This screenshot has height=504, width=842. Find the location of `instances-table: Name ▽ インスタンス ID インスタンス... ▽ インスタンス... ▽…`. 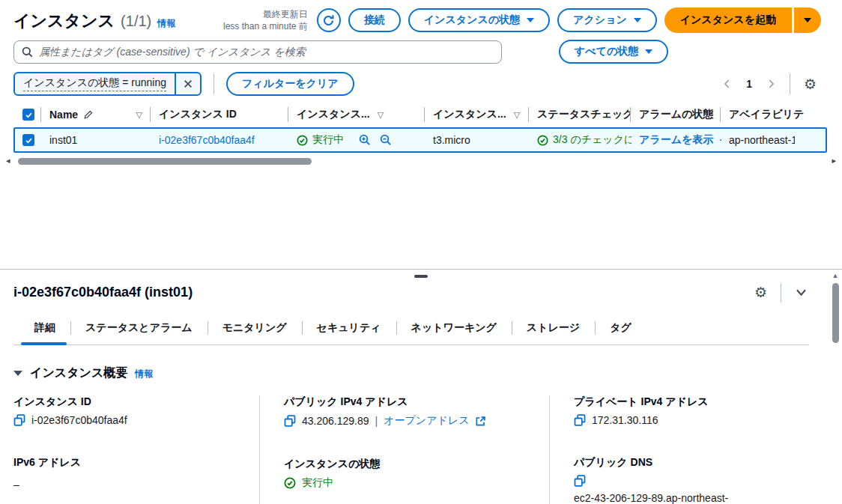

instances-table: Name ▽ インスタンス ID インスタンス... ▽ インスタンス... ▽… is located at coordinates (420, 127).